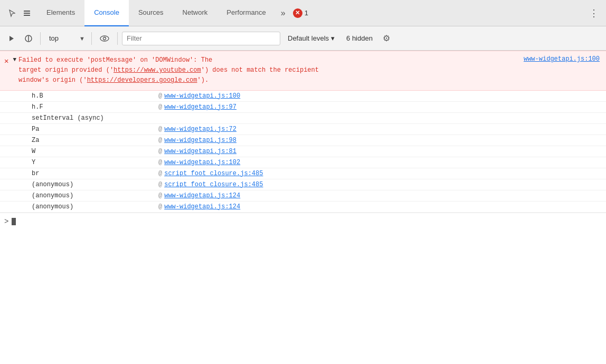 This screenshot has width=606, height=364. Describe the element at coordinates (202, 162) in the screenshot. I see `stack-source-link: www-widgetapi.js:102` at that location.